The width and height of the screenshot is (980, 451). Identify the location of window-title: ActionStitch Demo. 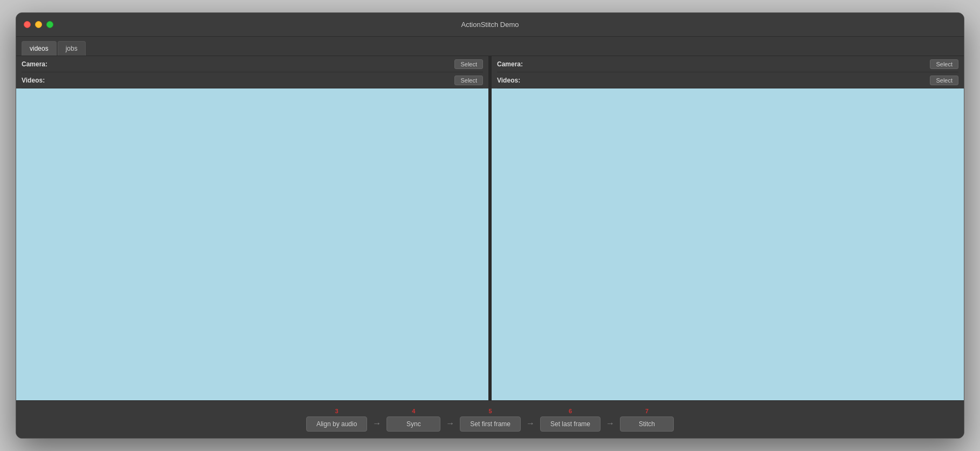
(491, 25).